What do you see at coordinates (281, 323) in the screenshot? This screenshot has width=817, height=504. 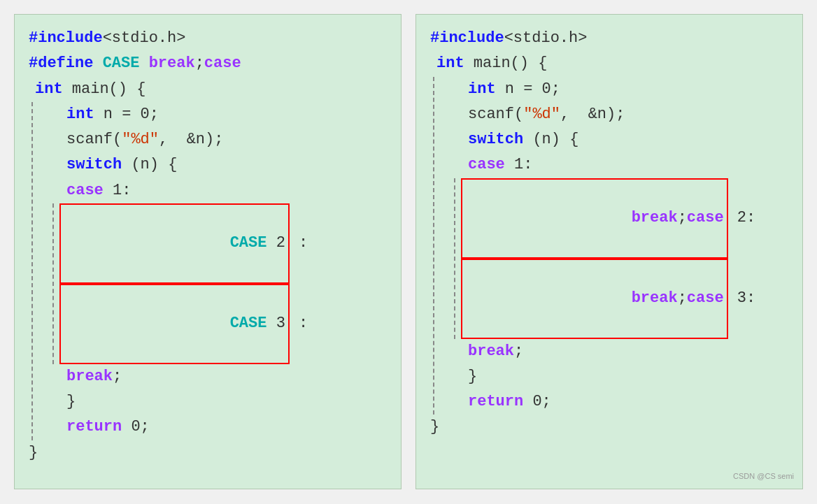 I see `code-text: 3` at bounding box center [281, 323].